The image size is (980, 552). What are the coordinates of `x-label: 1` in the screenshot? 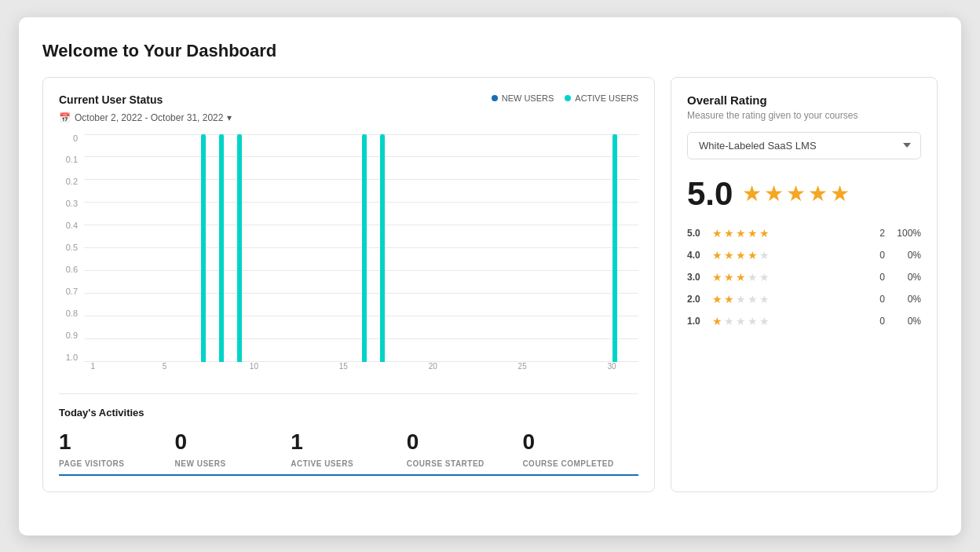 It's located at (93, 370).